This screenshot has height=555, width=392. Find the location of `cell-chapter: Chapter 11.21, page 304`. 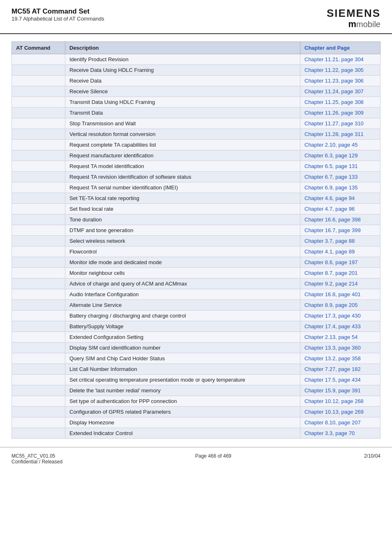

cell-chapter: Chapter 11.21, page 304 is located at coordinates (340, 59).